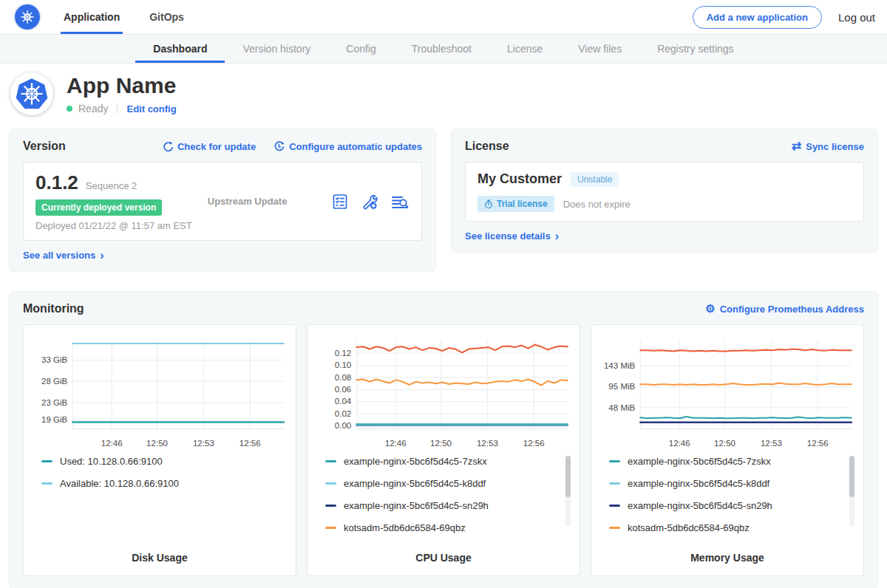  What do you see at coordinates (489, 204) in the screenshot?
I see `stopwatch-icon` at bounding box center [489, 204].